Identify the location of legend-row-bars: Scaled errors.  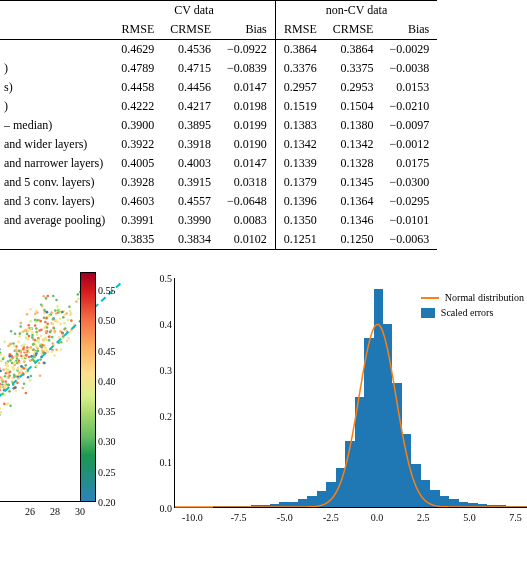
(472, 312).